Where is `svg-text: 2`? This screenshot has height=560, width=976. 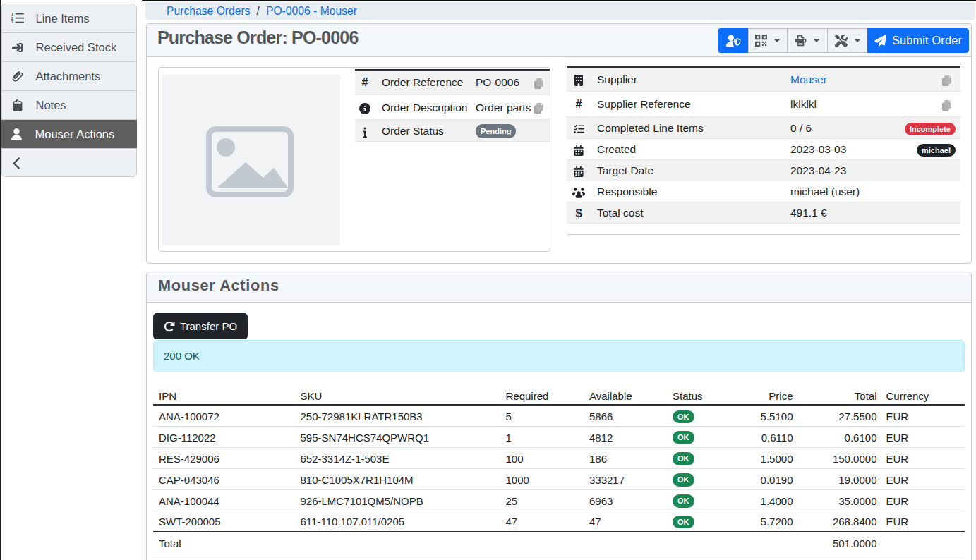 svg-text: 2 is located at coordinates (13, 18).